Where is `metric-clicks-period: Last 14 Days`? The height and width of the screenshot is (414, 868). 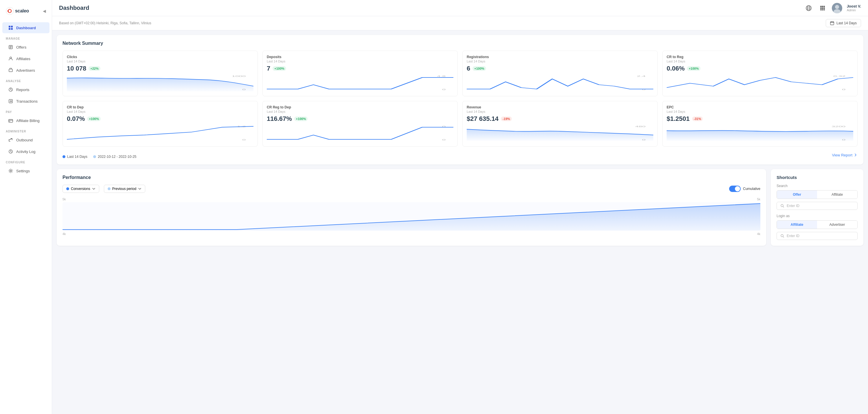 metric-clicks-period: Last 14 Days is located at coordinates (160, 61).